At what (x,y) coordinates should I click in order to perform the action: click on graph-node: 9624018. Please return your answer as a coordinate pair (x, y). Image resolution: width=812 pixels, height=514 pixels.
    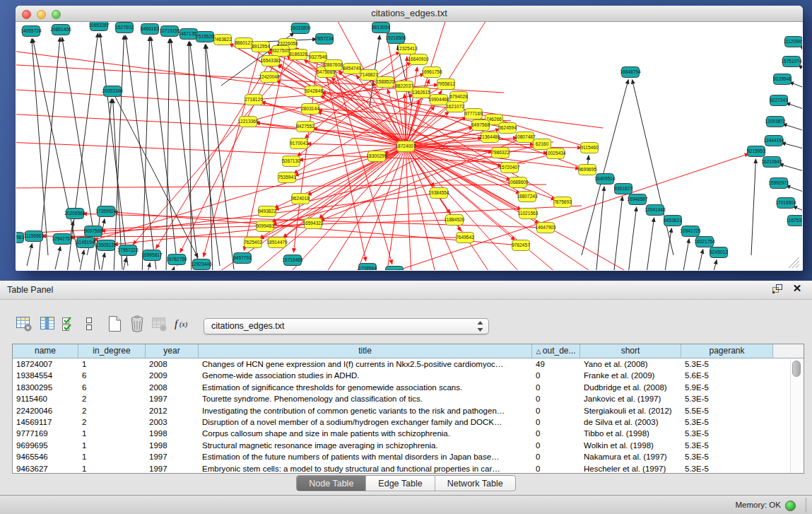
    Looking at the image, I should click on (300, 199).